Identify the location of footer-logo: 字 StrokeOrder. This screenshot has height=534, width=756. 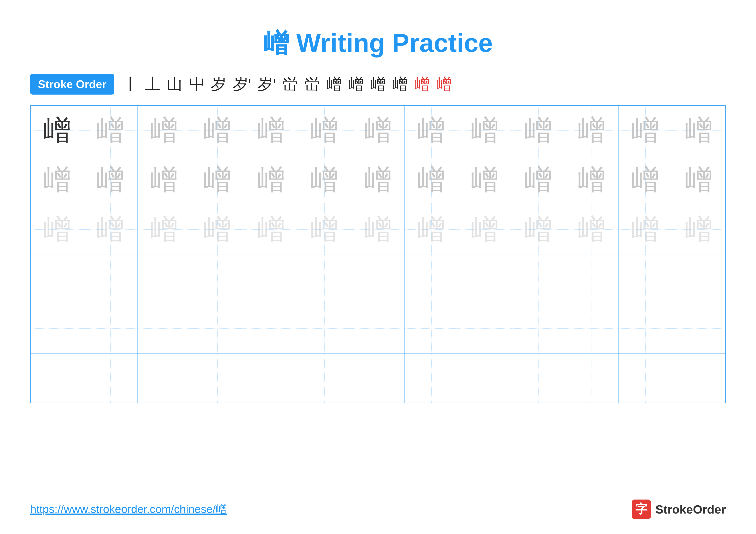
(679, 509).